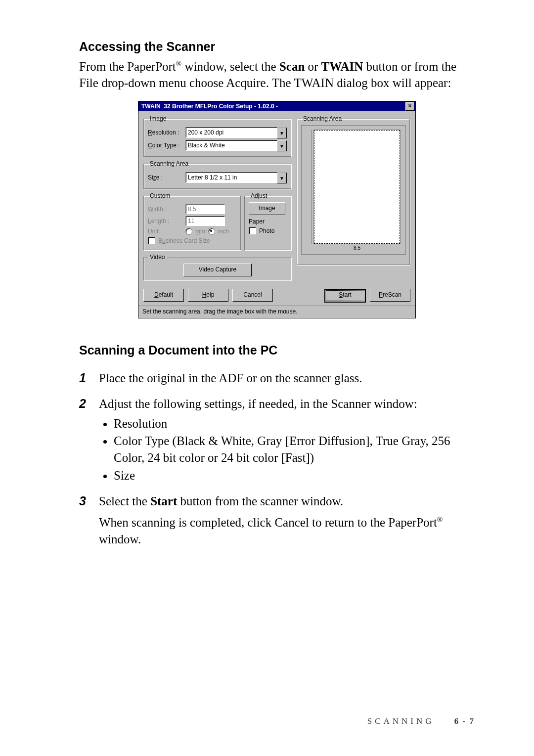 The width and height of the screenshot is (534, 756). Describe the element at coordinates (151, 240) in the screenshot. I see `business-card-checkbox` at that location.